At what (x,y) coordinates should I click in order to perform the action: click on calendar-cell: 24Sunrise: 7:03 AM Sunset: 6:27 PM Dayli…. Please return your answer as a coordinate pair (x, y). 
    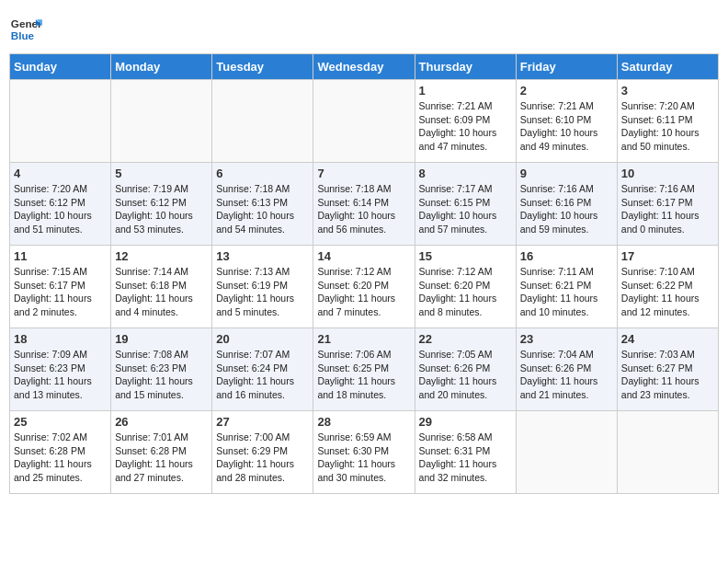
    Looking at the image, I should click on (667, 370).